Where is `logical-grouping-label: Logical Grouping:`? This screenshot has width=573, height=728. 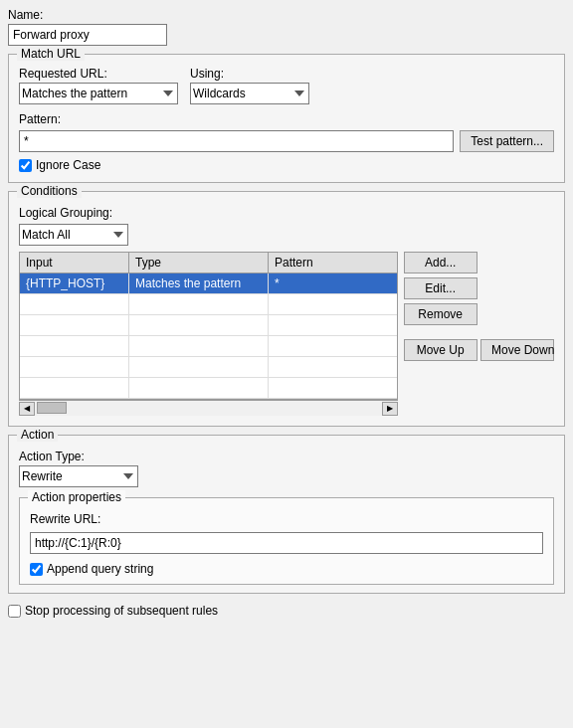
logical-grouping-label: Logical Grouping: is located at coordinates (286, 213).